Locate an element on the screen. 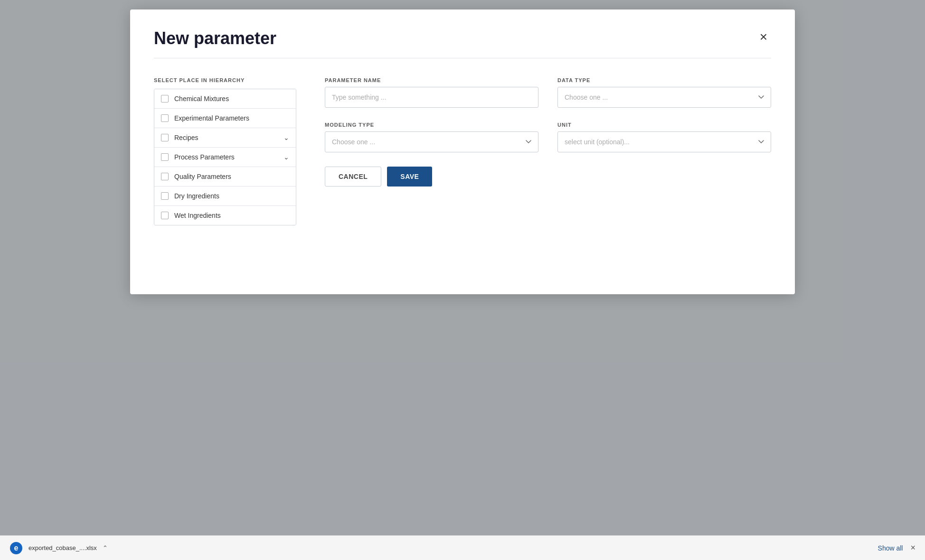  item-name: Wet Ingredients is located at coordinates (232, 215).